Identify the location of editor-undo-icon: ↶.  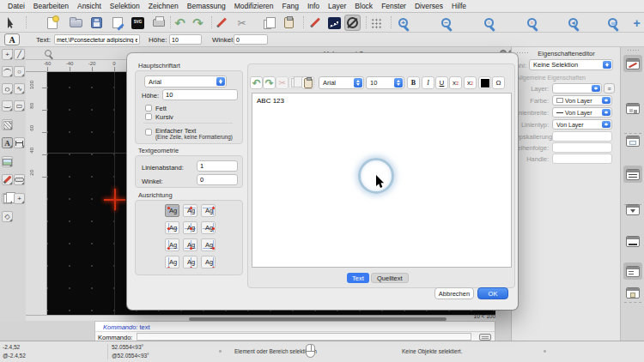
(256, 82).